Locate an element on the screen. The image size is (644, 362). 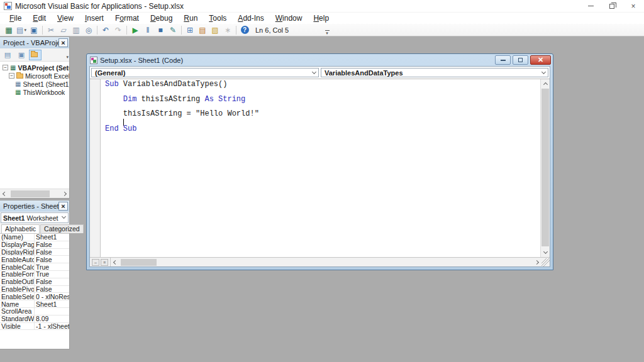
properties-window-icon: ▤ is located at coordinates (203, 30).